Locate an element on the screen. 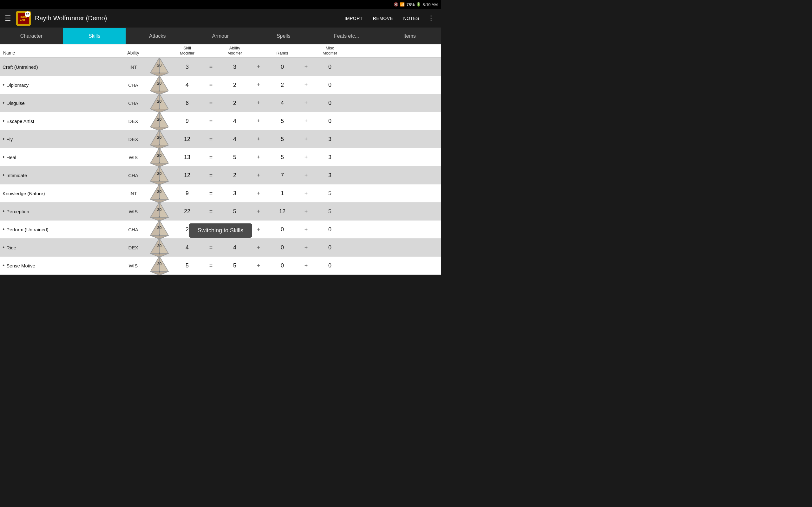 Image resolution: width=812 pixels, height=507 pixels. table-row: •Ride DEX 20 8 4 = 4 + 0 + 0 is located at coordinates (220, 247).